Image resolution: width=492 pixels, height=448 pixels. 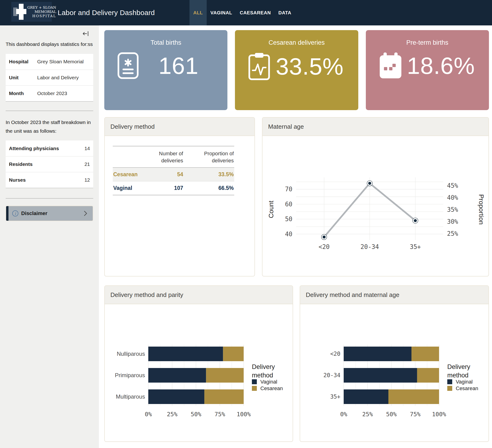 I want to click on row-label: Attending physicians, so click(x=47, y=148).